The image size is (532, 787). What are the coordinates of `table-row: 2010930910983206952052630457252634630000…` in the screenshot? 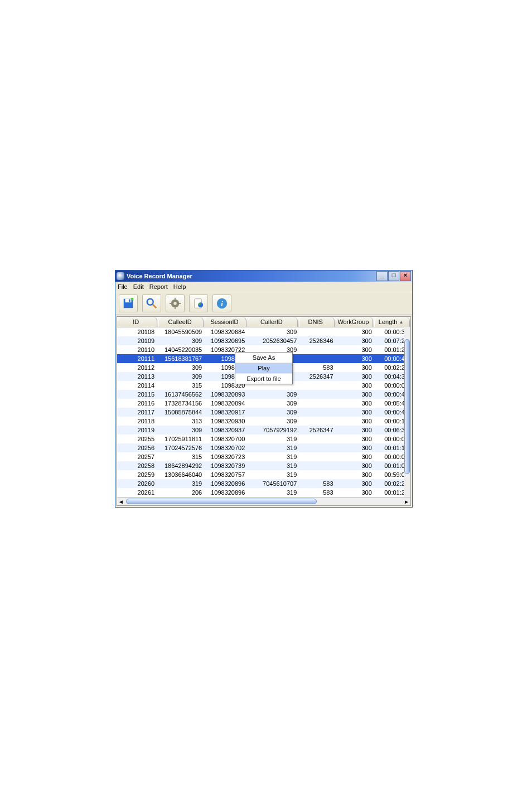 It's located at (264, 341).